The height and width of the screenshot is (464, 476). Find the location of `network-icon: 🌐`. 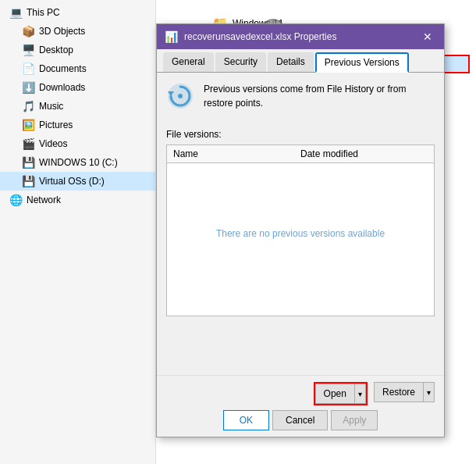

network-icon: 🌐 is located at coordinates (16, 200).